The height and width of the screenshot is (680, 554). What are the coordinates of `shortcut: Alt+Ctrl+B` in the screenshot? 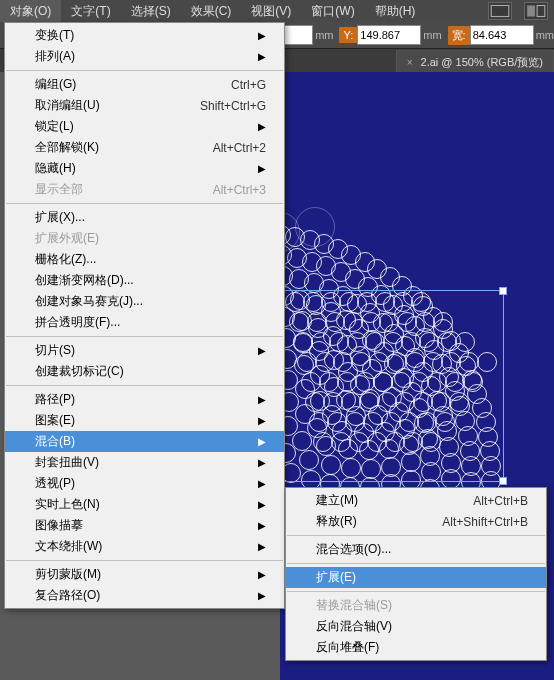 It's located at (500, 501).